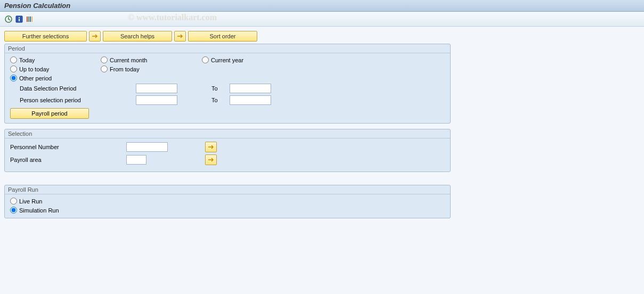  What do you see at coordinates (9, 19) in the screenshot?
I see `execute-icon` at bounding box center [9, 19].